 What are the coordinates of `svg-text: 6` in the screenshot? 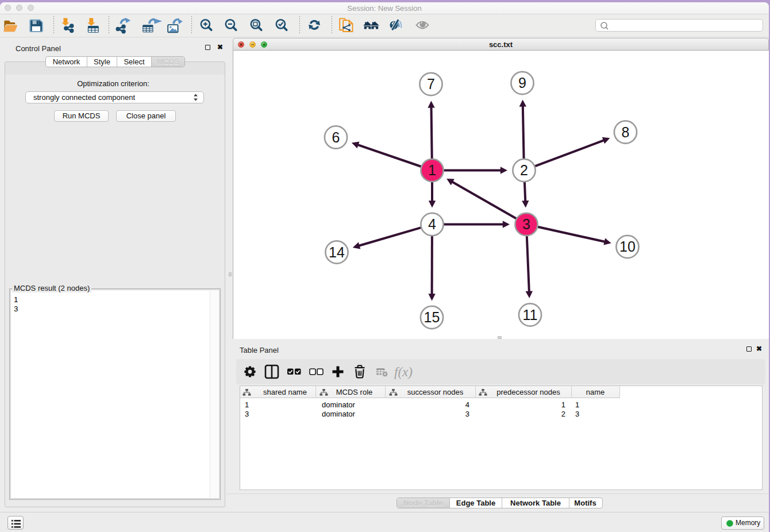 It's located at (336, 137).